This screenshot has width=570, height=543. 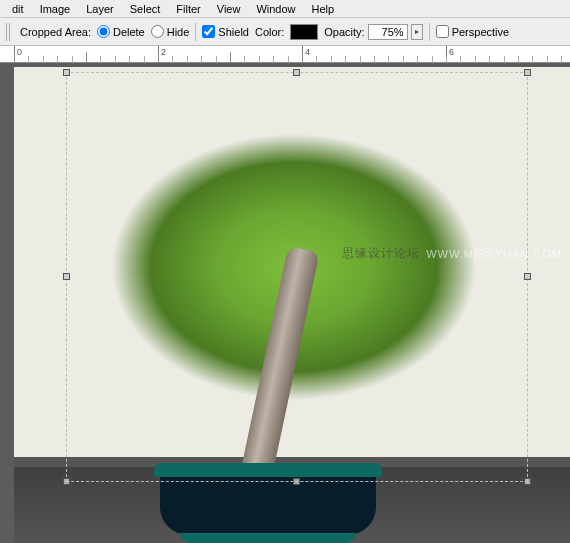 I want to click on menu-image: Image, so click(x=56, y=9).